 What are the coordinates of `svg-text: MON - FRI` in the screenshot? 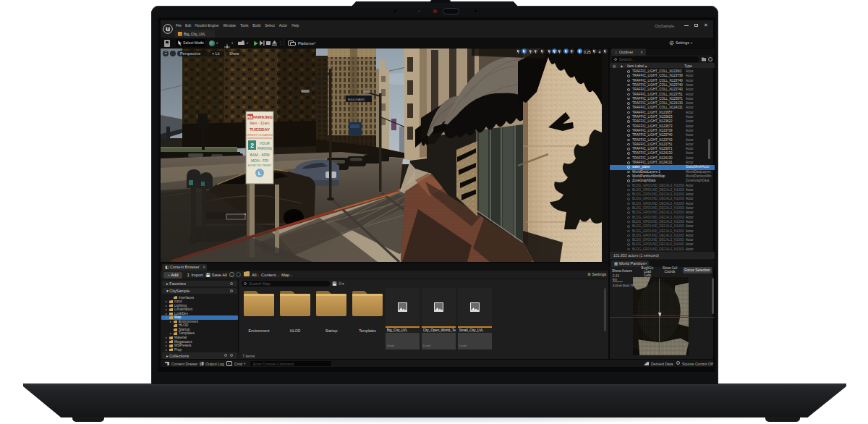 It's located at (260, 161).